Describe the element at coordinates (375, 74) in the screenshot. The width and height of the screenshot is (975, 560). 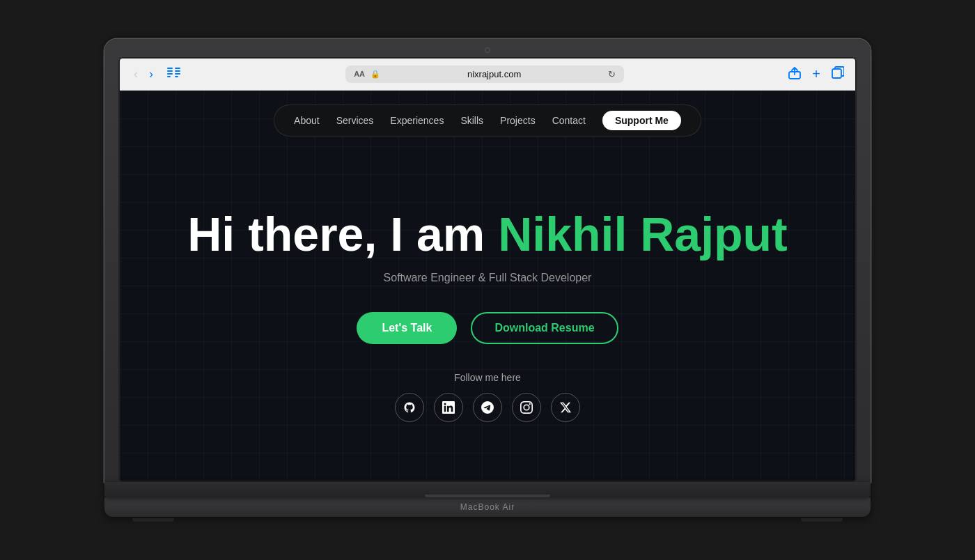
I see `lock-icon: 🔒` at that location.